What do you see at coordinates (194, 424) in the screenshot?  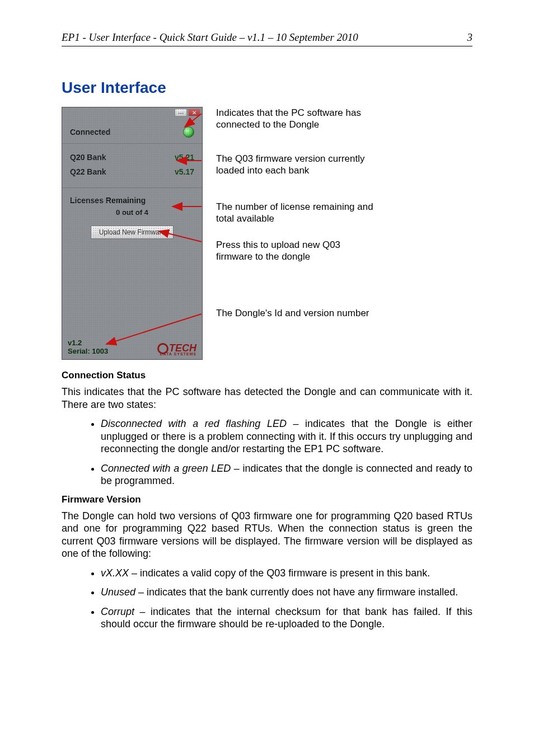 I see `list-item-lead: Disconnected with a red flashing LED` at bounding box center [194, 424].